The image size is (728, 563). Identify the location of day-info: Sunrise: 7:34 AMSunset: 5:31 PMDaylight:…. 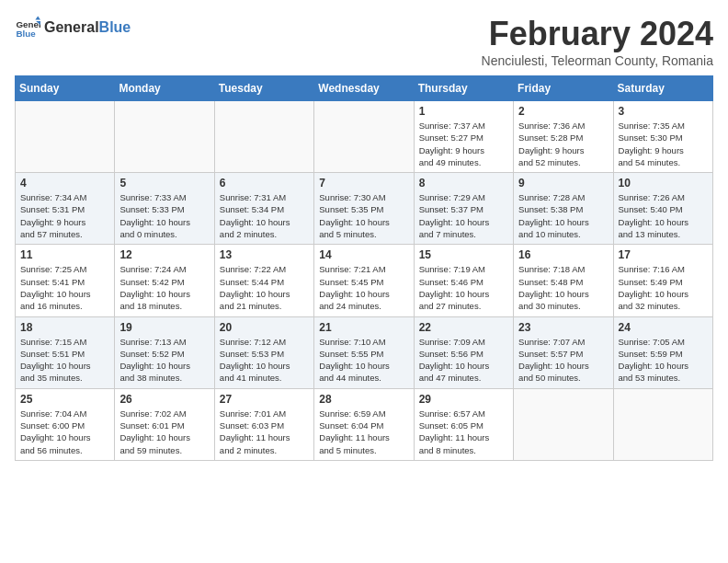
(64, 215).